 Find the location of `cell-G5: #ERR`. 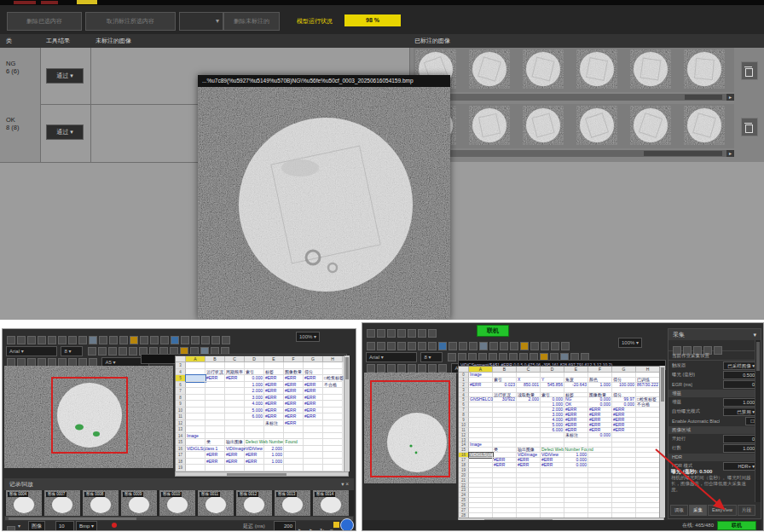

cell-G5: #ERR is located at coordinates (314, 379).